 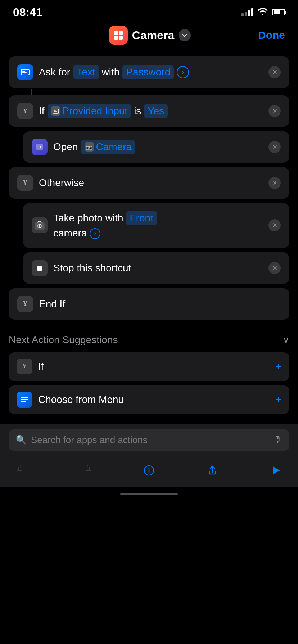 I want to click on camera-label: camera, so click(x=70, y=233).